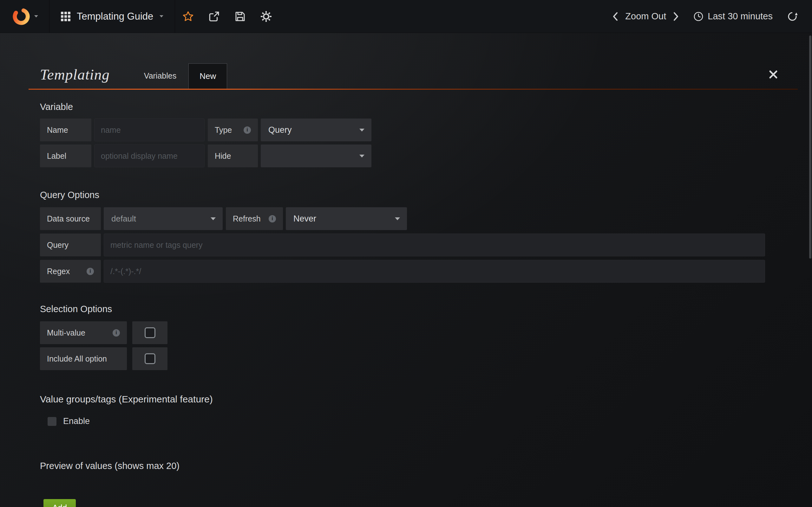 The width and height of the screenshot is (812, 507). I want to click on tab-variables: Variables, so click(160, 76).